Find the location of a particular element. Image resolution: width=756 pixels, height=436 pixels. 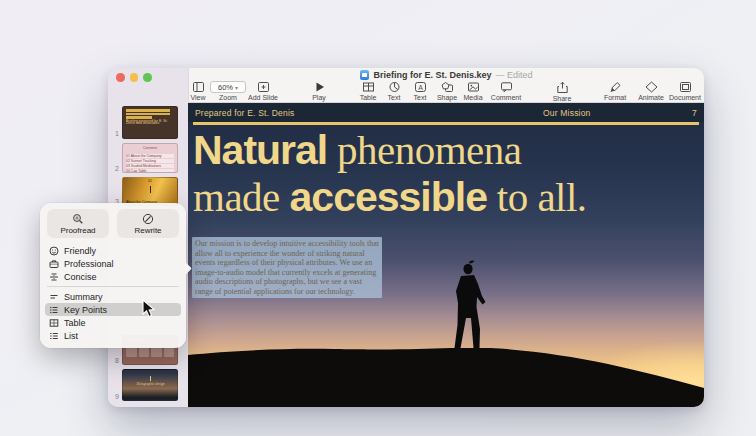

menu-item-list: List is located at coordinates (113, 336).